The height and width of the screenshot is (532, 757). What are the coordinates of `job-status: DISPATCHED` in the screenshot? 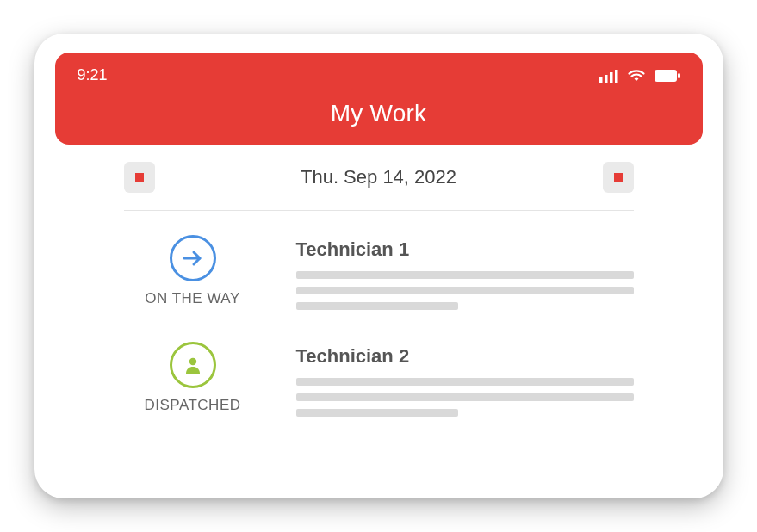 It's located at (193, 378).